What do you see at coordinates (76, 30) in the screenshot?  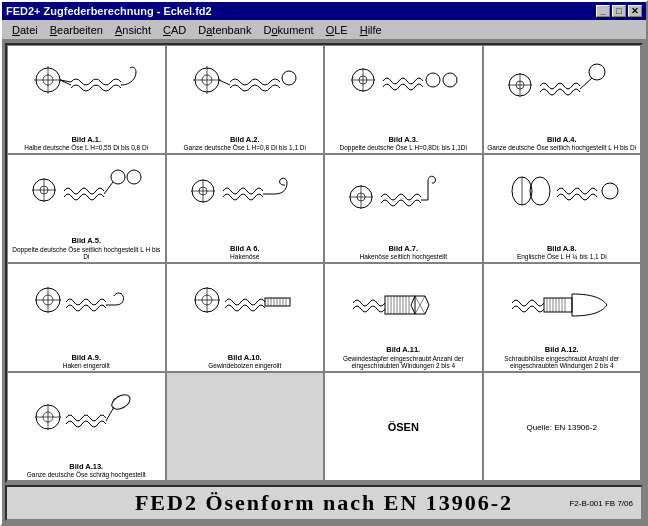 I see `menu-bearbeiten: Bearbeiten` at bounding box center [76, 30].